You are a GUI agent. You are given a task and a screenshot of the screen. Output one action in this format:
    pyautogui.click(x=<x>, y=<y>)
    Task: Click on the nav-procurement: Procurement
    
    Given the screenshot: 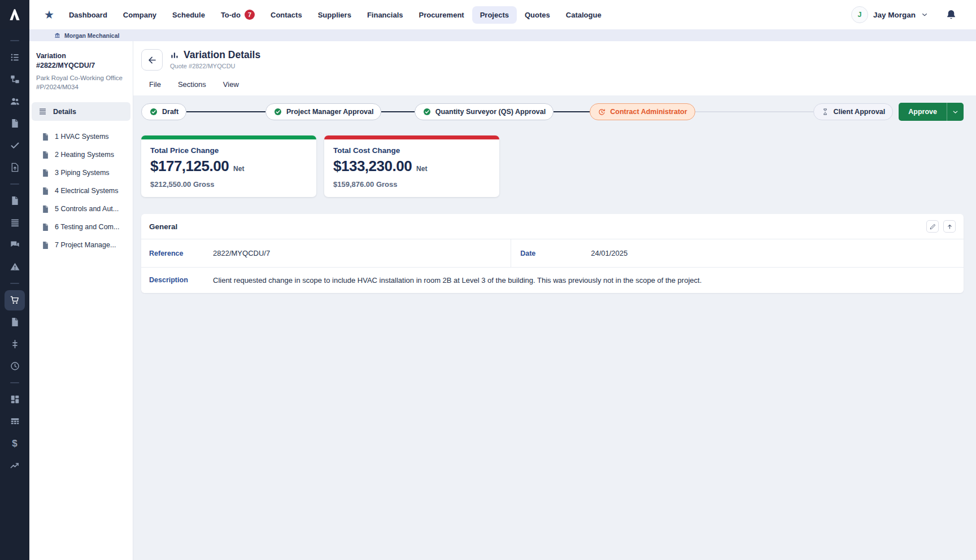 What is the action you would take?
    pyautogui.click(x=441, y=15)
    